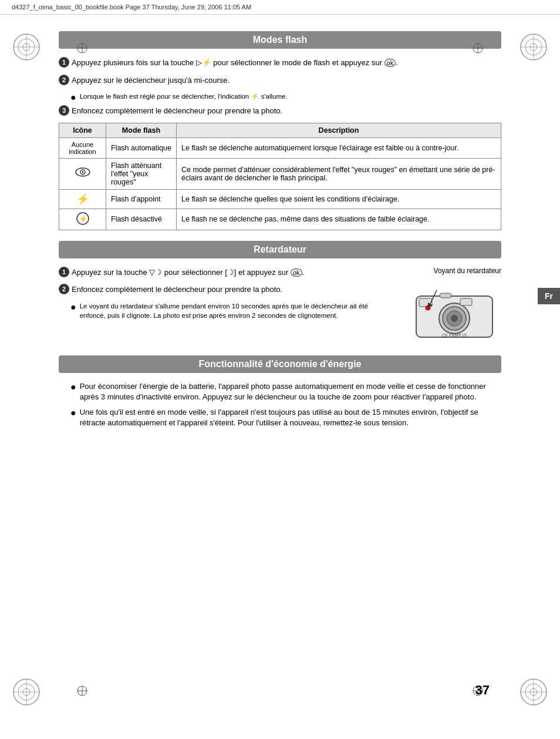 Image resolution: width=560 pixels, height=739 pixels. What do you see at coordinates (280, 7) in the screenshot?
I see `header-strip: d4327_f_oima_basic_00_bookfile.book Page…` at bounding box center [280, 7].